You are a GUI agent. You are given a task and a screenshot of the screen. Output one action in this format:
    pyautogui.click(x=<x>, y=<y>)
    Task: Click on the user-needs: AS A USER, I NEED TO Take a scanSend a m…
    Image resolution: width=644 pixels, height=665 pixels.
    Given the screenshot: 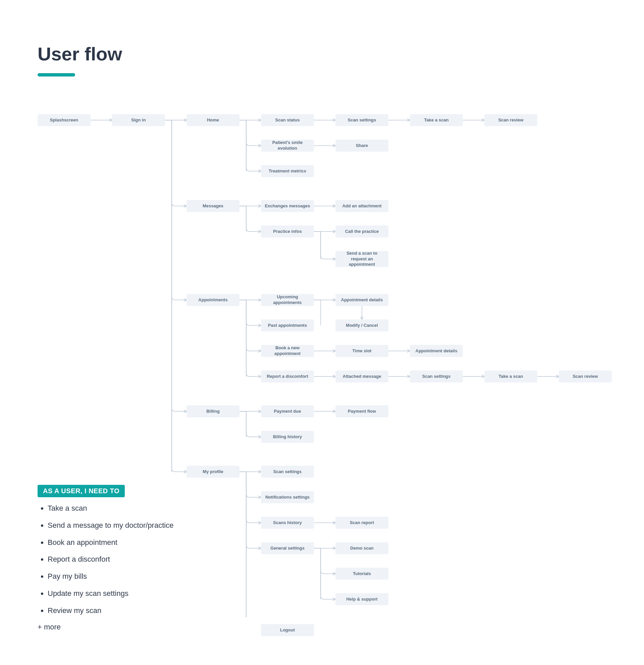 What is the action you would take?
    pyautogui.click(x=138, y=558)
    